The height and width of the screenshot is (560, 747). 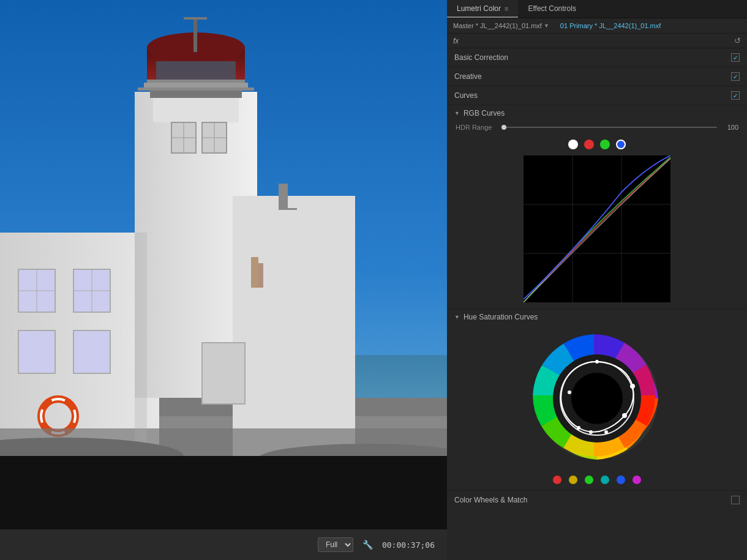 What do you see at coordinates (589, 144) in the screenshot?
I see `channel-dot-red` at bounding box center [589, 144].